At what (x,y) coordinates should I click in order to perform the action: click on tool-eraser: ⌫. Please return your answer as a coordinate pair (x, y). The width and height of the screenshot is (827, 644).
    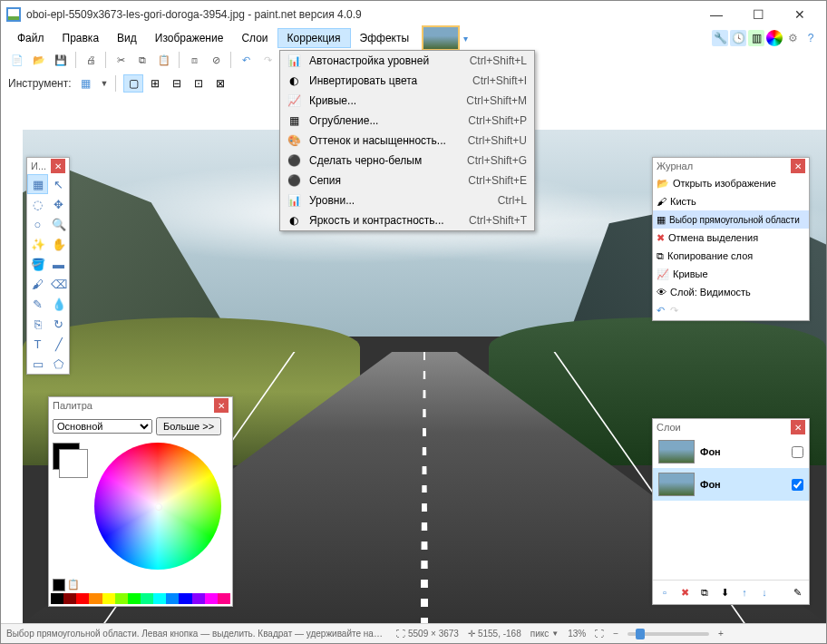
    Looking at the image, I should click on (58, 284).